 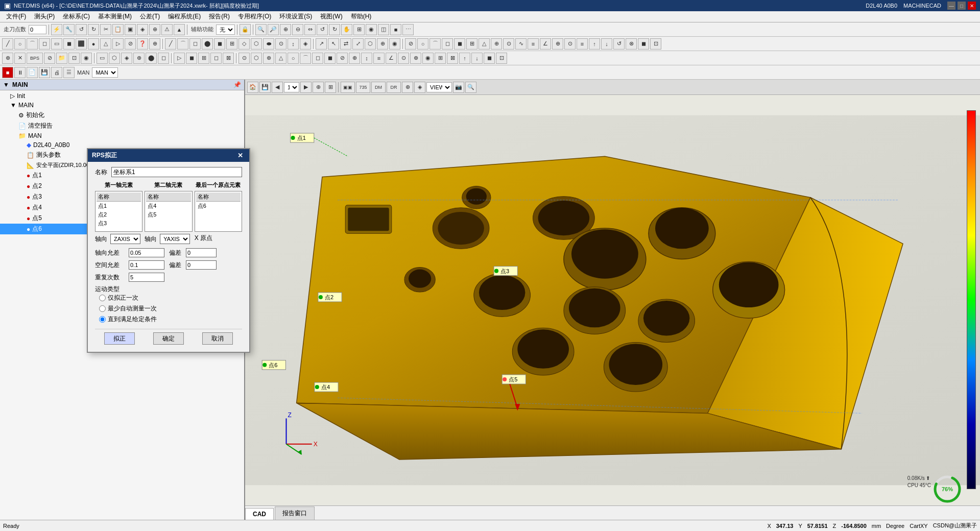 I want to click on menu-program: 编程系统(E), so click(x=184, y=16).